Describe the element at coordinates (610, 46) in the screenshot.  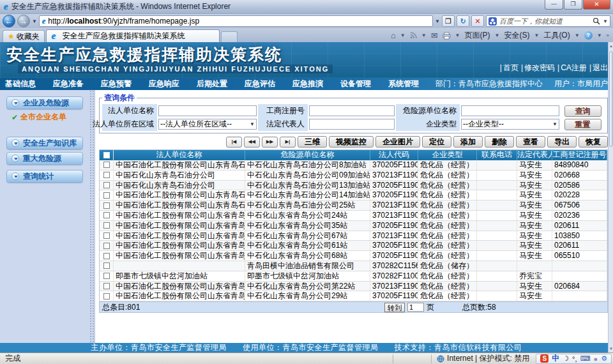
I see `scroll-up-icon: ▲` at that location.